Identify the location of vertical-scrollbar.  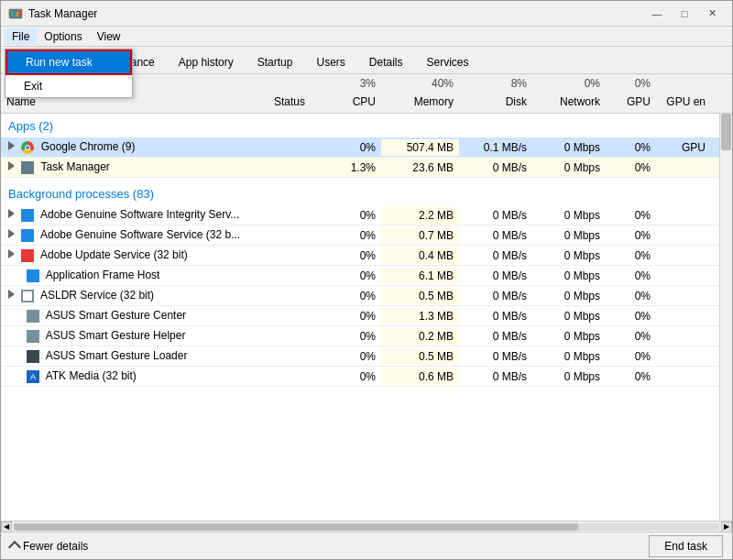
(726, 317).